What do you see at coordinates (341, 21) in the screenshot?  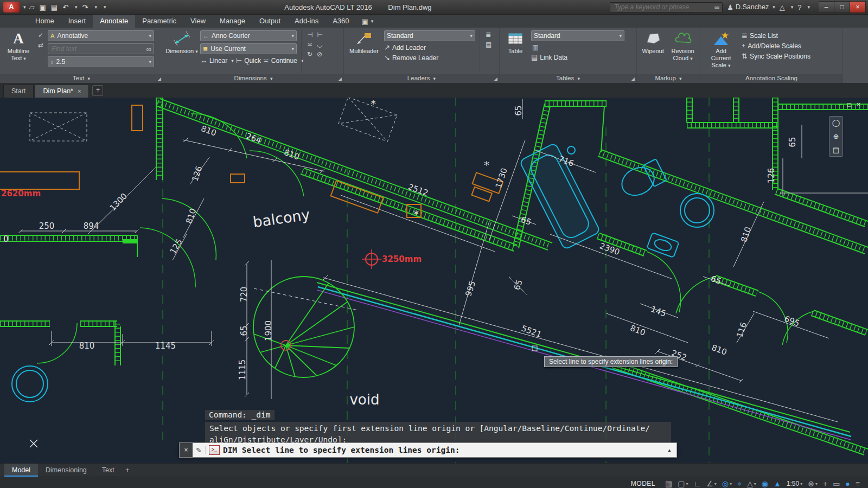 I see `ribbon-tab-a360: A360` at bounding box center [341, 21].